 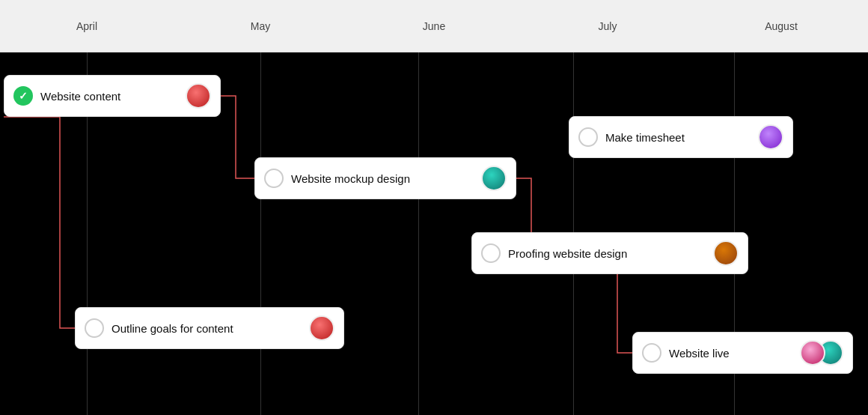 I want to click on task-proofing-website: Proofing website design, so click(x=610, y=253).